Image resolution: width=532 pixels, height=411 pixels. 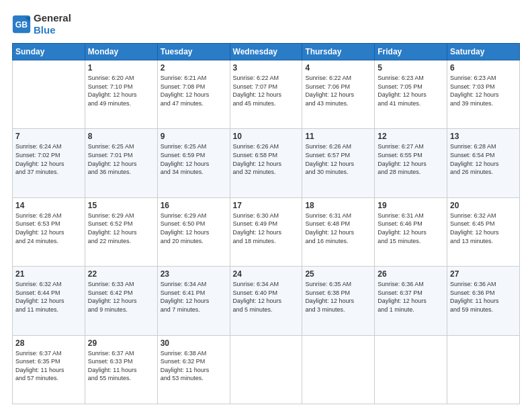 I want to click on day-info: Sunrise: 6:28 AM Sunset: 6:54 PM Dayligh…, so click(x=484, y=159).